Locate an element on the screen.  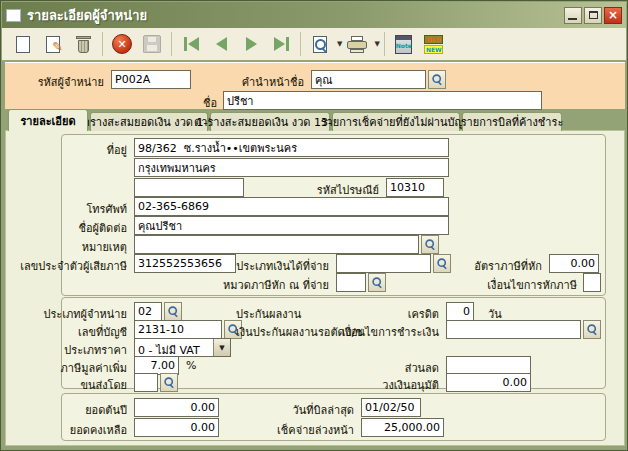
next-record-icon is located at coordinates (252, 44).